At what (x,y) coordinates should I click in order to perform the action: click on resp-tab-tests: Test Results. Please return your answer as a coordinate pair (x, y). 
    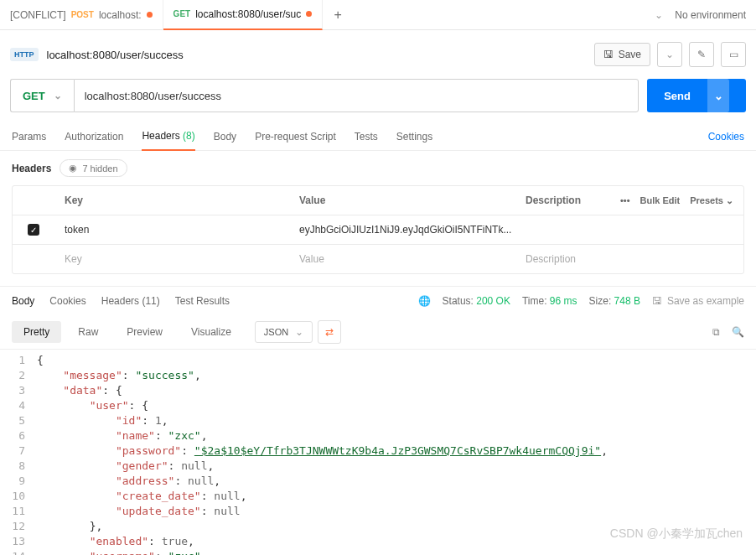
    Looking at the image, I should click on (203, 301).